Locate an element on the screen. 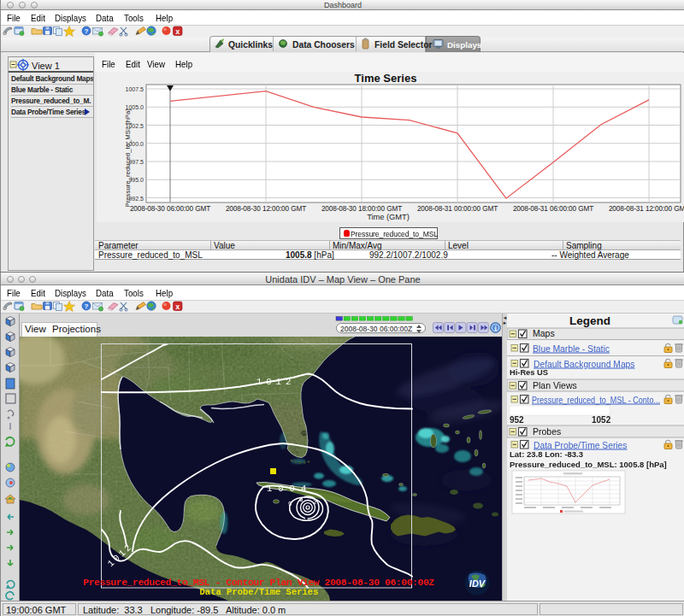  svg-text: 952 is located at coordinates (516, 420).